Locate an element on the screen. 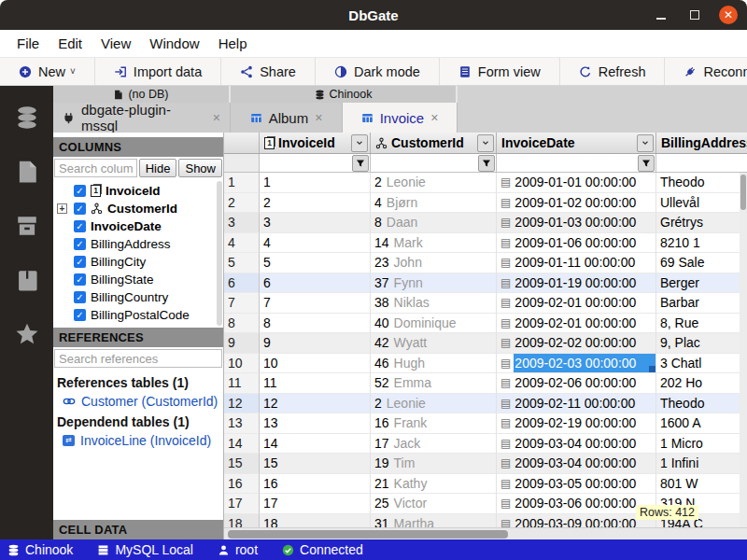 This screenshot has height=560, width=747. cell-billingaddress: 3 Chatl is located at coordinates (702, 364).